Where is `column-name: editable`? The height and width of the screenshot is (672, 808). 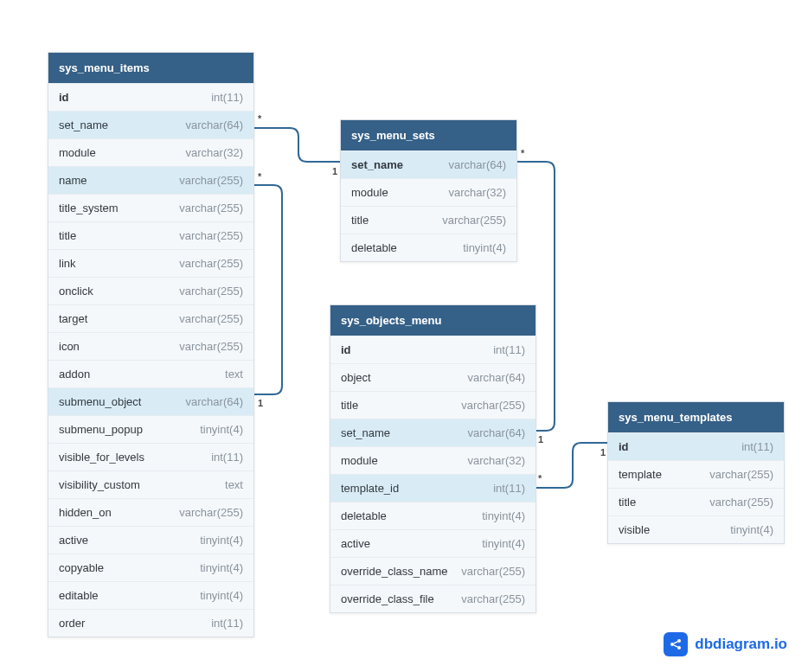
column-name: editable is located at coordinates (79, 595).